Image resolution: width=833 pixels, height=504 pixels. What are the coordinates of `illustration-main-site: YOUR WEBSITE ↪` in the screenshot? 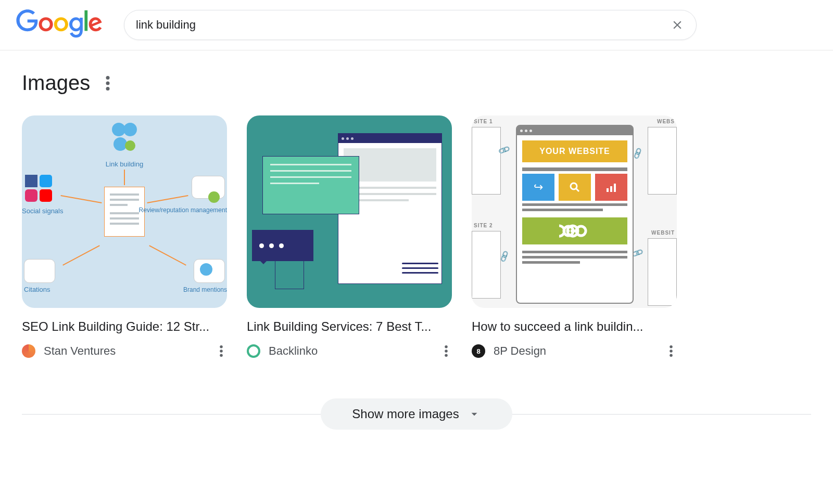 It's located at (575, 214).